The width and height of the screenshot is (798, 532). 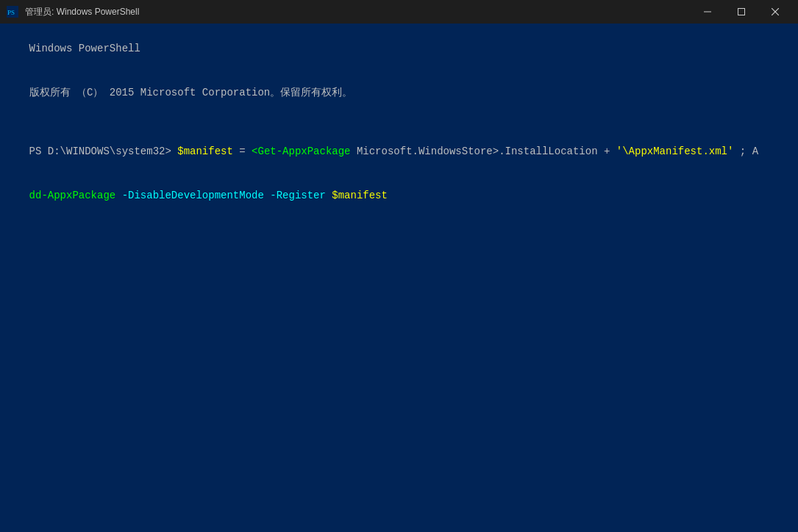 What do you see at coordinates (775, 12) in the screenshot?
I see `close-button` at bounding box center [775, 12].